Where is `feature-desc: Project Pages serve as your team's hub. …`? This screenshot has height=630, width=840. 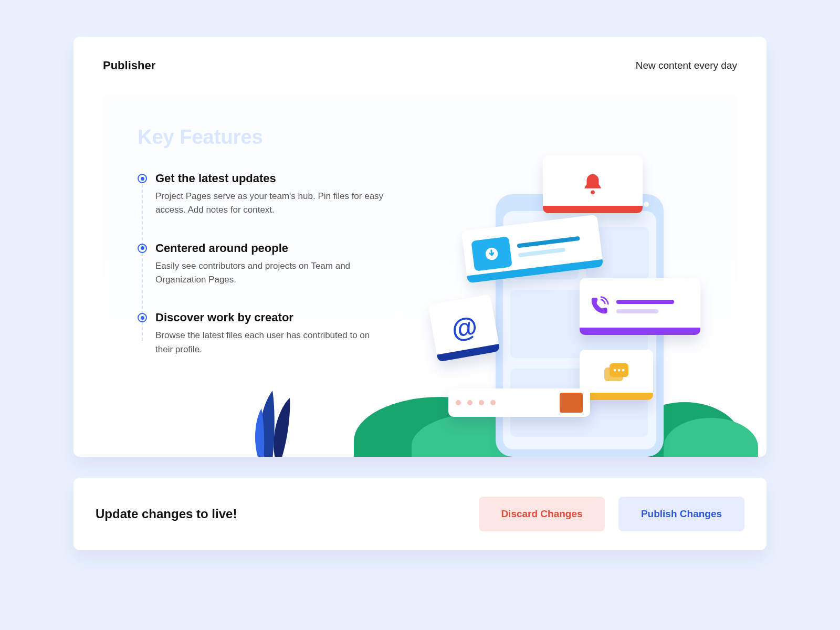 feature-desc: Project Pages serve as your team's hub. … is located at coordinates (270, 204).